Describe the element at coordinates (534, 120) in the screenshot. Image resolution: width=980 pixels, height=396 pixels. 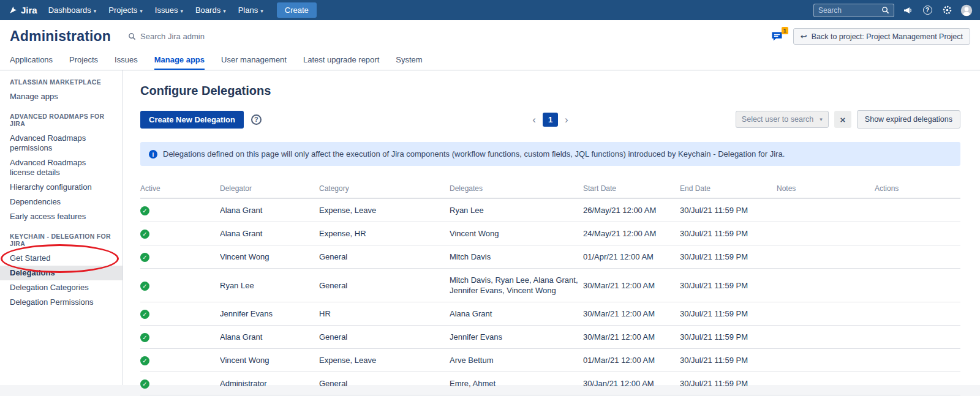
I see `pagination-prev-icon: ‹` at that location.